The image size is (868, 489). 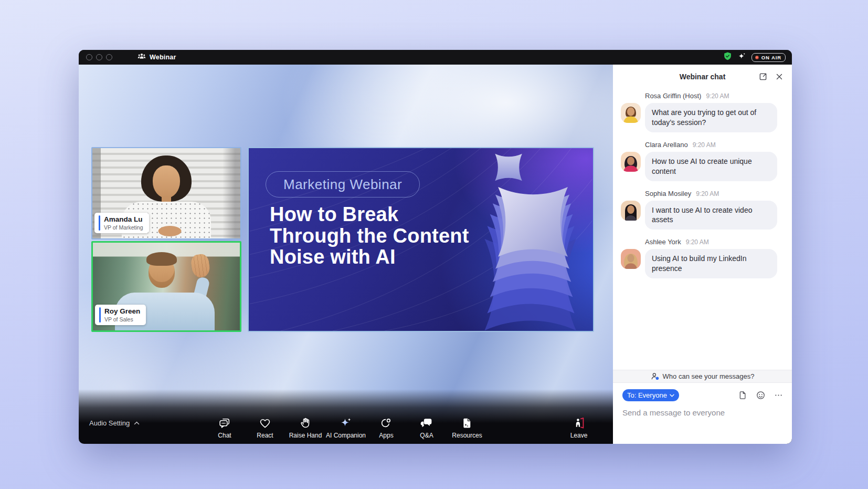 What do you see at coordinates (109, 57) in the screenshot?
I see `window-zoom-button` at bounding box center [109, 57].